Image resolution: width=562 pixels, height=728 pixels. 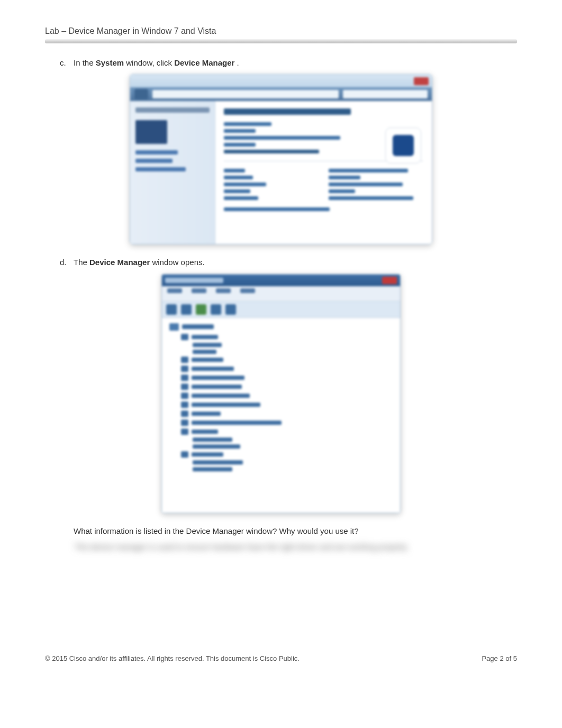 What do you see at coordinates (174, 327) in the screenshot?
I see `computer-icon` at bounding box center [174, 327].